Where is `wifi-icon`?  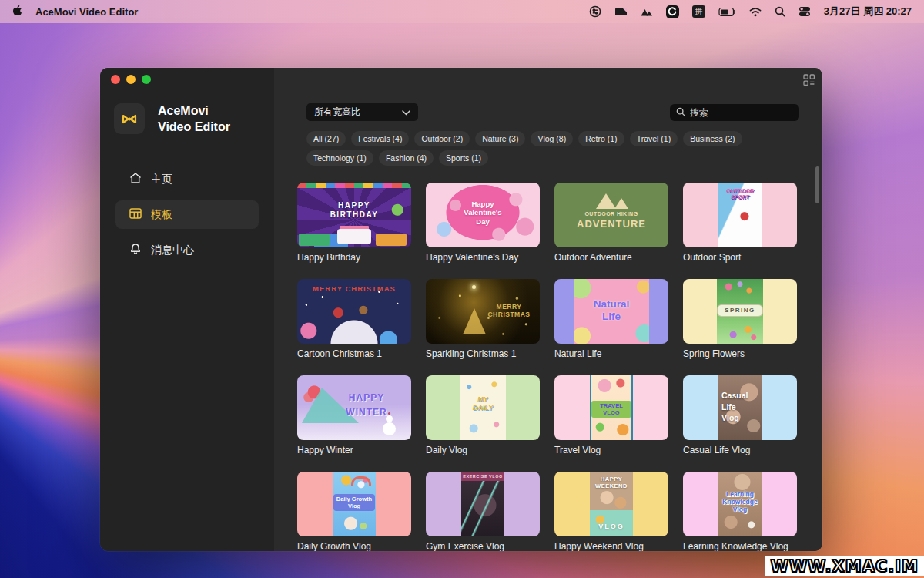
wifi-icon is located at coordinates (755, 12).